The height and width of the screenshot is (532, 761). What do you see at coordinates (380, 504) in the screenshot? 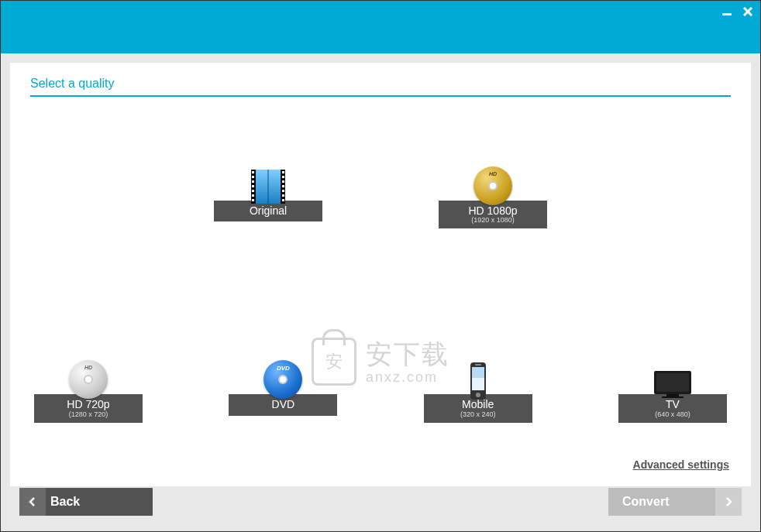
I see `footer-nav: Back Convert` at bounding box center [380, 504].